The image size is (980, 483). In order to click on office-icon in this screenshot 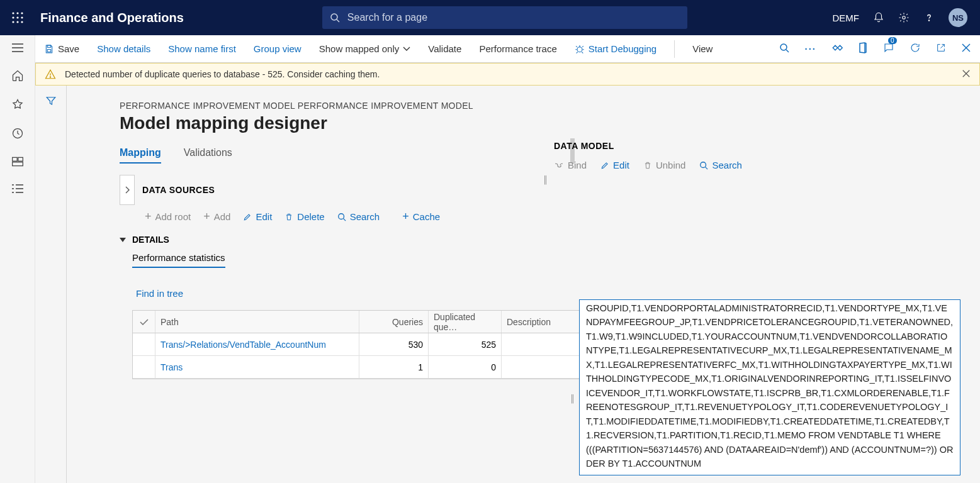, I will do `click(863, 49)`.